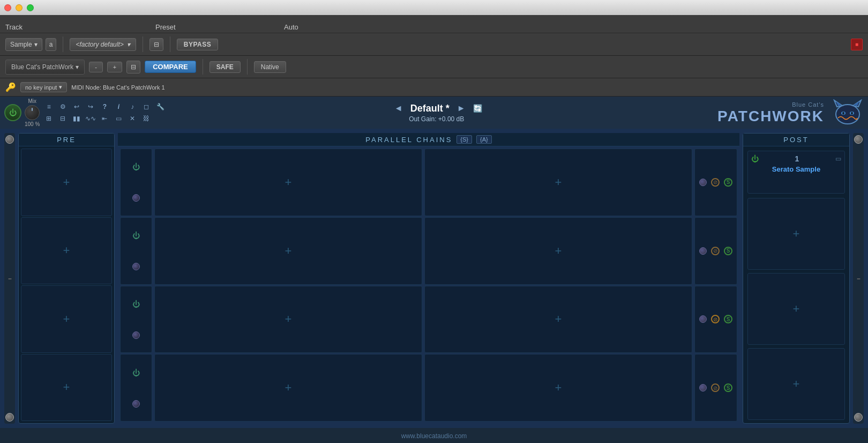 The height and width of the screenshot is (443, 868). I want to click on track-label: Track, so click(14, 27).